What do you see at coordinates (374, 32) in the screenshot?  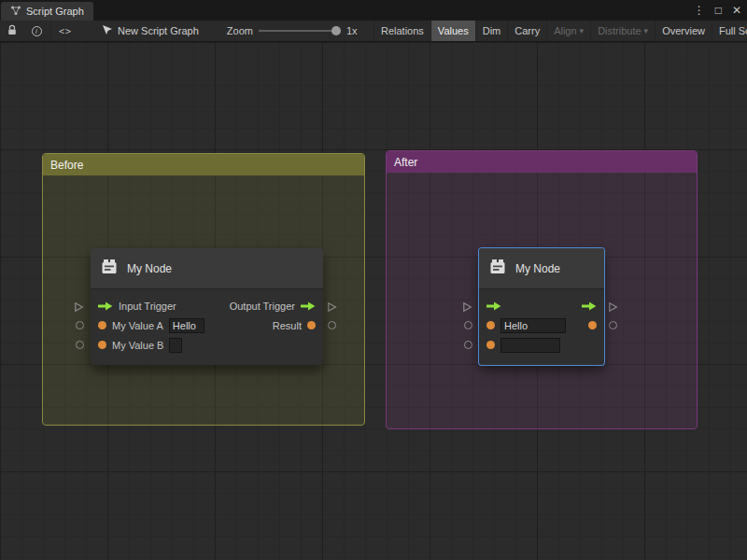 I see `graph-toolbar: <> New Script Graph Zoom 1x Relations Va…` at bounding box center [374, 32].